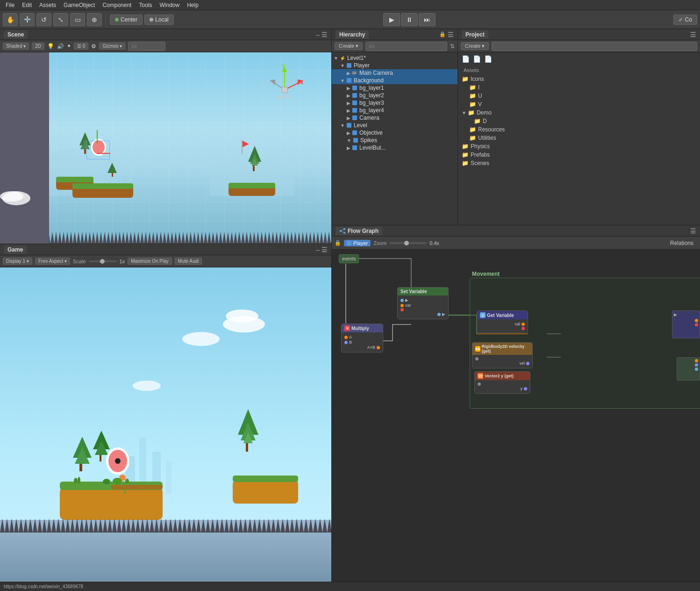  Describe the element at coordinates (94, 20) in the screenshot. I see `transform-tool-button: ⊕` at that location.